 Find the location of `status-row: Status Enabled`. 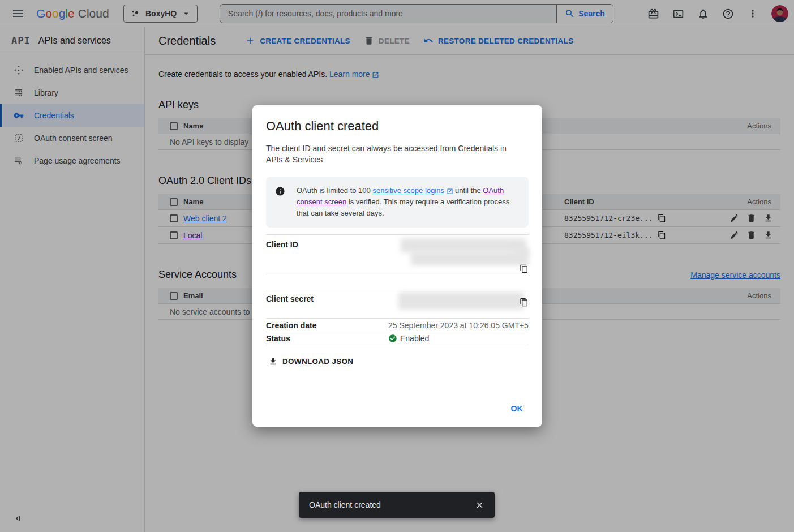

status-row: Status Enabled is located at coordinates (397, 338).